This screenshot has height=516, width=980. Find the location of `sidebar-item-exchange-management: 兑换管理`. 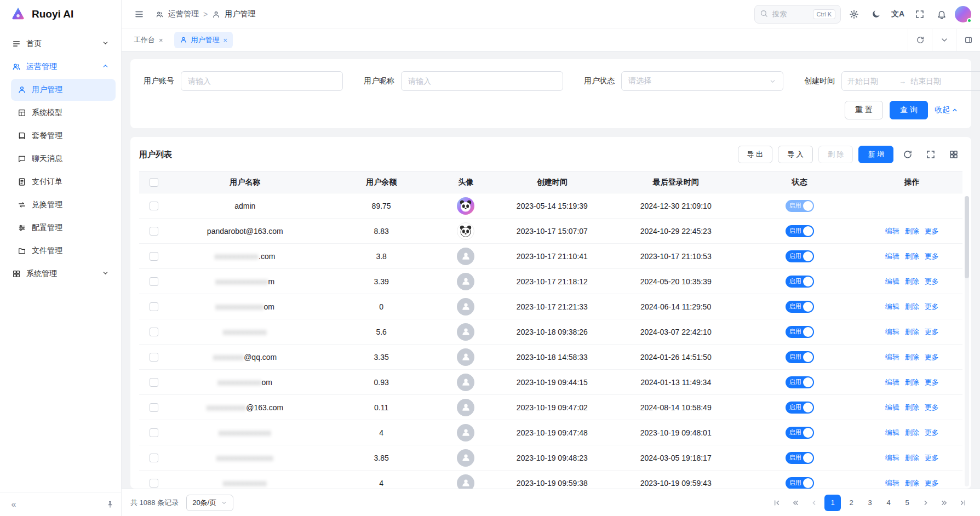

sidebar-item-exchange-management: 兑换管理 is located at coordinates (64, 205).